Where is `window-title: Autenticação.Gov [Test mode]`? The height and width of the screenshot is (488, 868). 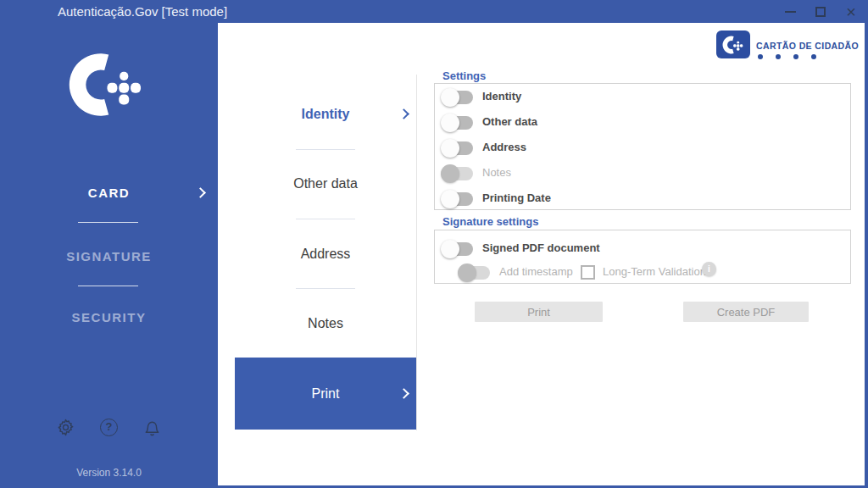
window-title: Autenticação.Gov [Test mode] is located at coordinates (142, 12).